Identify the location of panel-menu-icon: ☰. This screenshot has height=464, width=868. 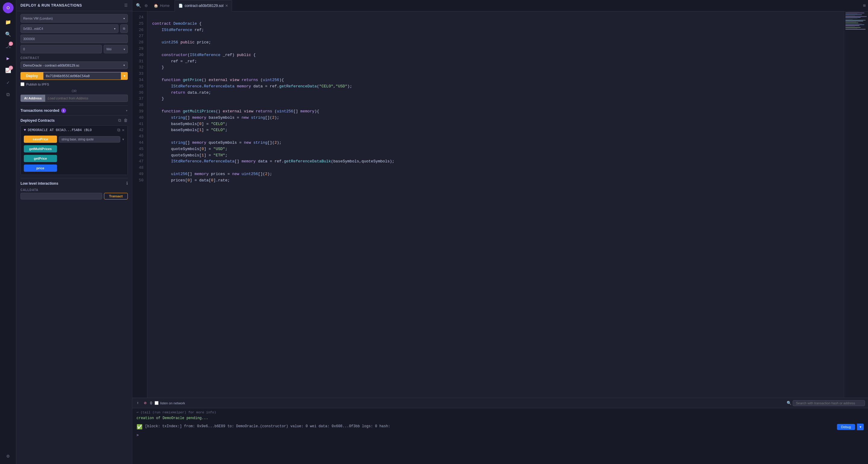
(126, 5).